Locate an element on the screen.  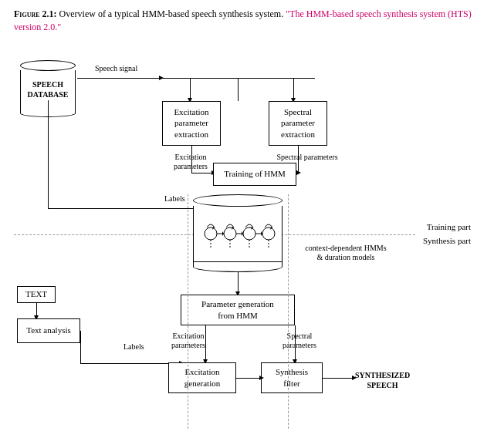
arrow-text-analysis-h2 is located at coordinates (130, 364).